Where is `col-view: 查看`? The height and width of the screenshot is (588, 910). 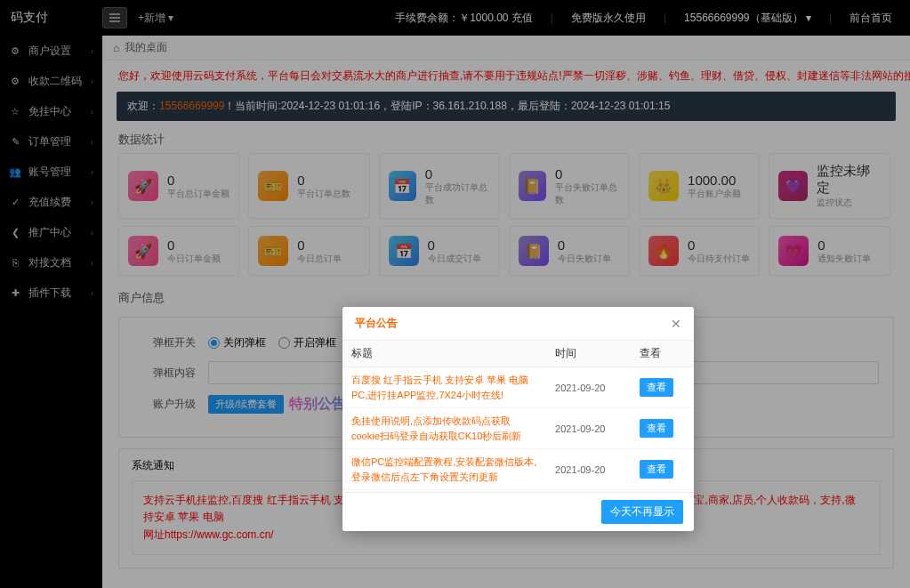
col-view: 查看 is located at coordinates (662, 354).